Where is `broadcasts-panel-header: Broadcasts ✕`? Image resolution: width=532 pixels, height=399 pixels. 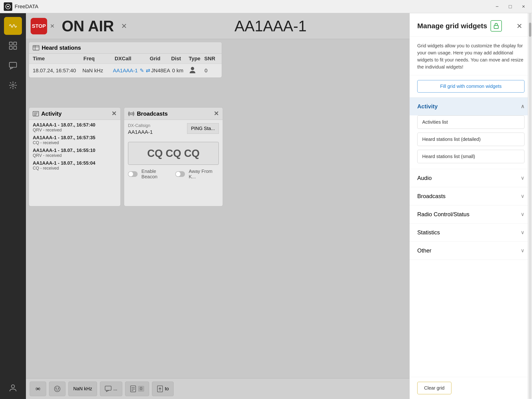 broadcasts-panel-header: Broadcasts ✕ is located at coordinates (173, 114).